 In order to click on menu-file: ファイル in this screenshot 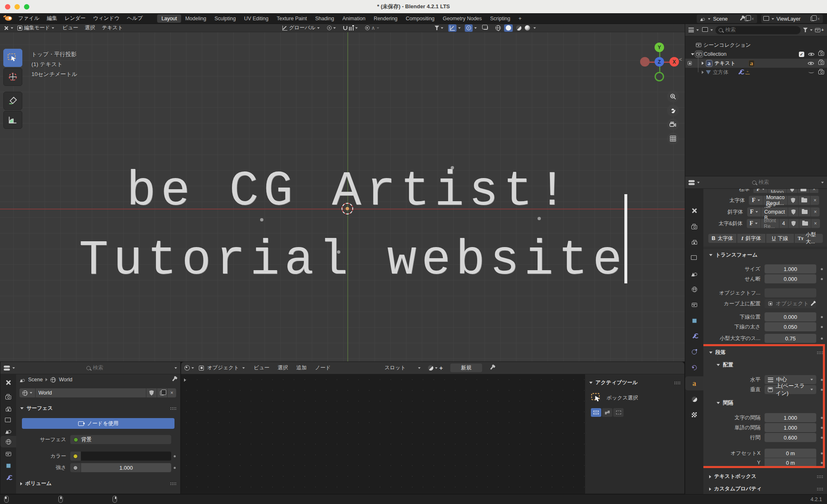, I will do `click(29, 18)`.